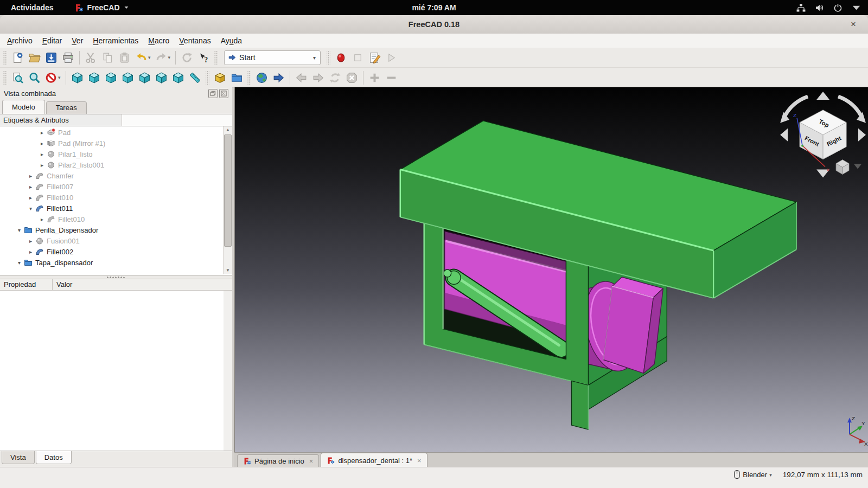 The image size is (868, 488). I want to click on paste-button, so click(125, 57).